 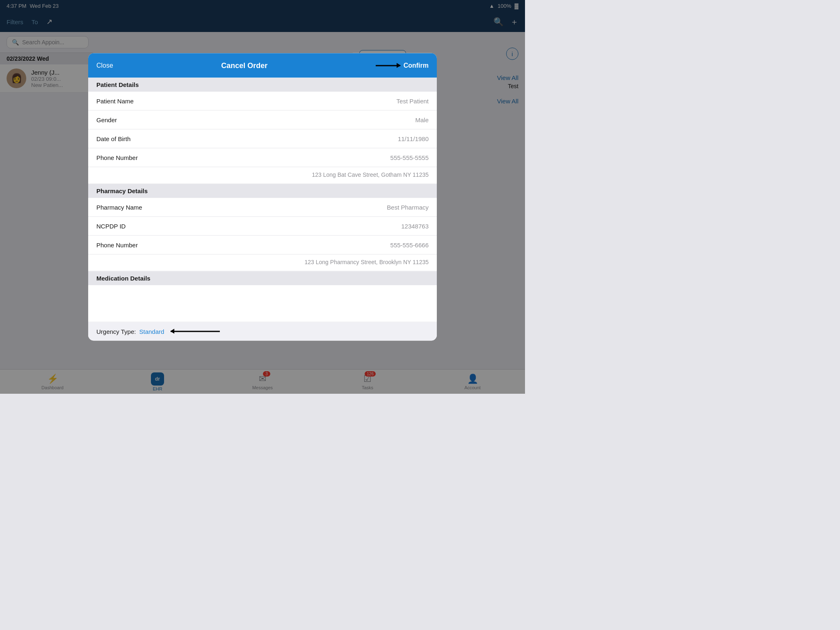 I want to click on urgency-label: Urgency Type:, so click(x=116, y=331).